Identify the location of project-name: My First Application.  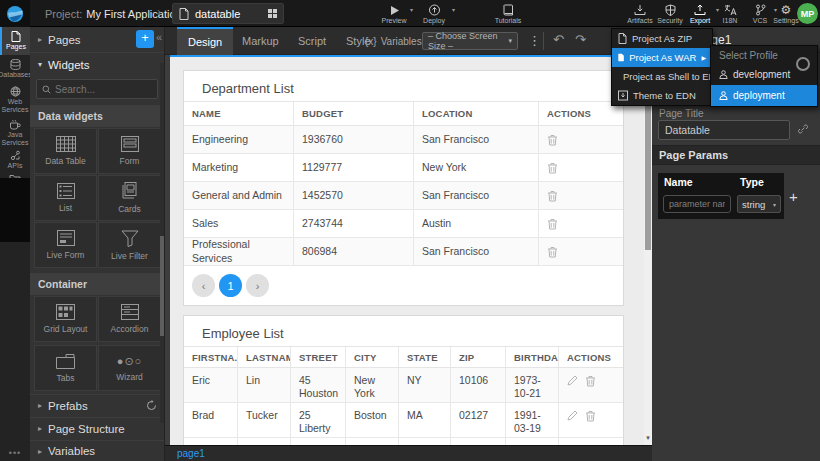
(134, 14).